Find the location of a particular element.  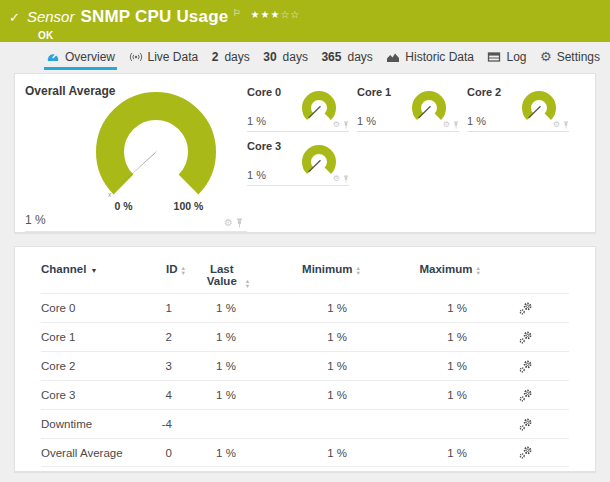

core2-gauge-cell: Core 2 1 % ⚙ is located at coordinates (518, 108).